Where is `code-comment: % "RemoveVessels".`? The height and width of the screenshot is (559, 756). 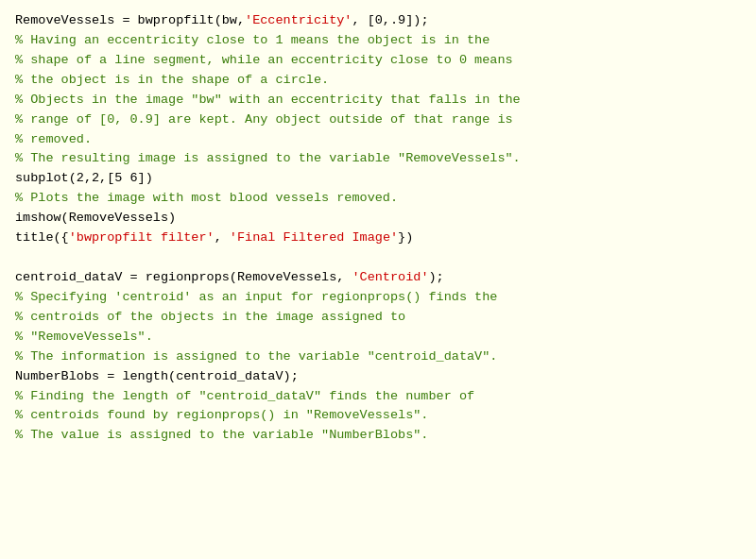
code-comment: % "RemoveVessels". is located at coordinates (84, 336).